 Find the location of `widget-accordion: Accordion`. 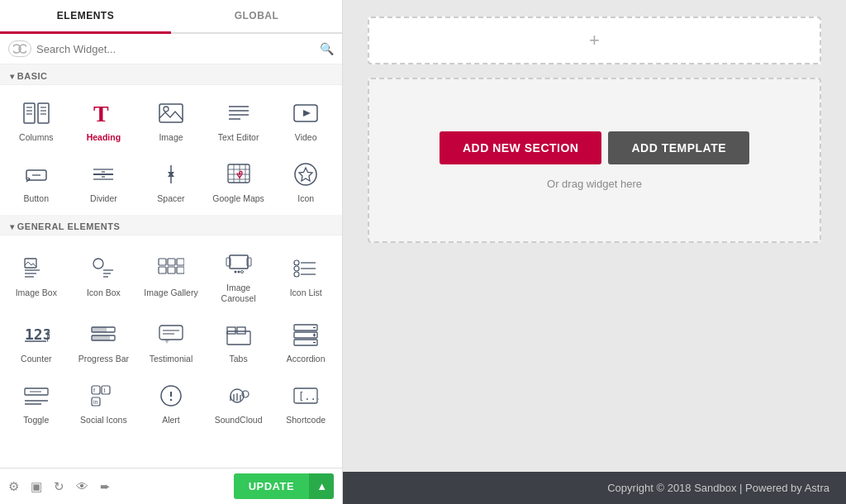

widget-accordion: Accordion is located at coordinates (306, 341).